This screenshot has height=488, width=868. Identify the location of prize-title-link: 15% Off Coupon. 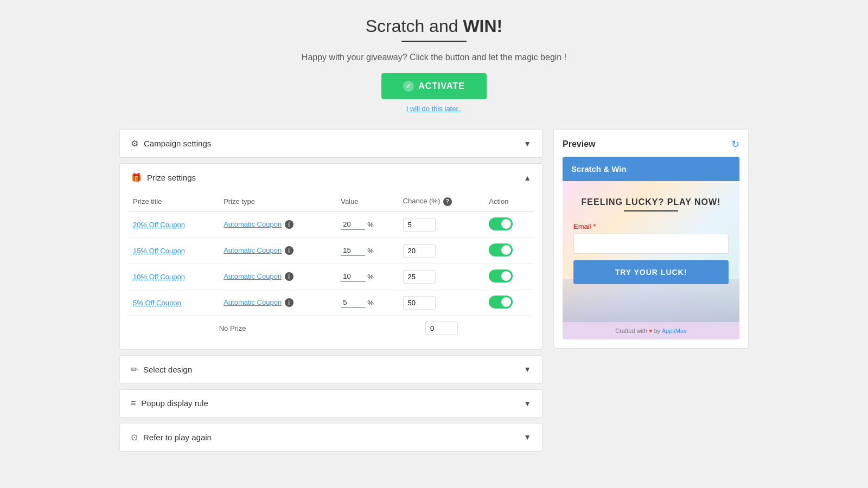
(159, 251).